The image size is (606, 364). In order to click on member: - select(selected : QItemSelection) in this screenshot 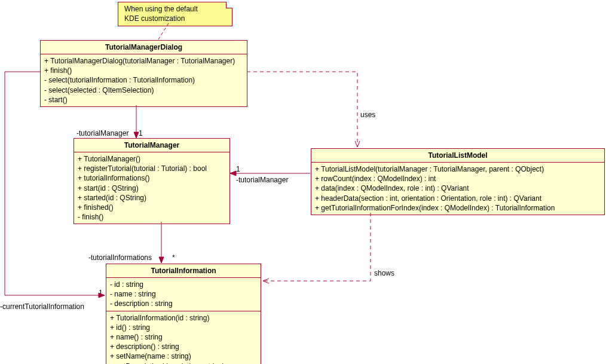, I will do `click(143, 90)`.